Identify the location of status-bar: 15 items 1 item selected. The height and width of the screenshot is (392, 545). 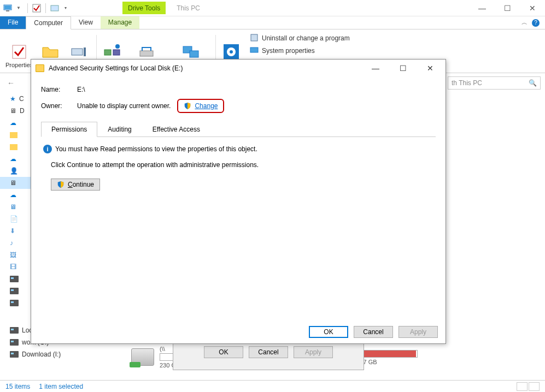
(272, 386).